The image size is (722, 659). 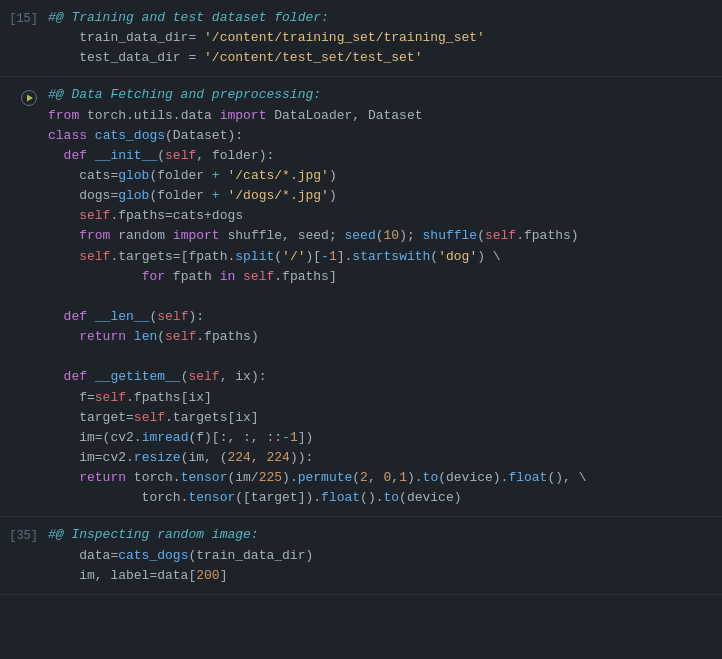 I want to click on token-plain: .fpaths], so click(x=305, y=276).